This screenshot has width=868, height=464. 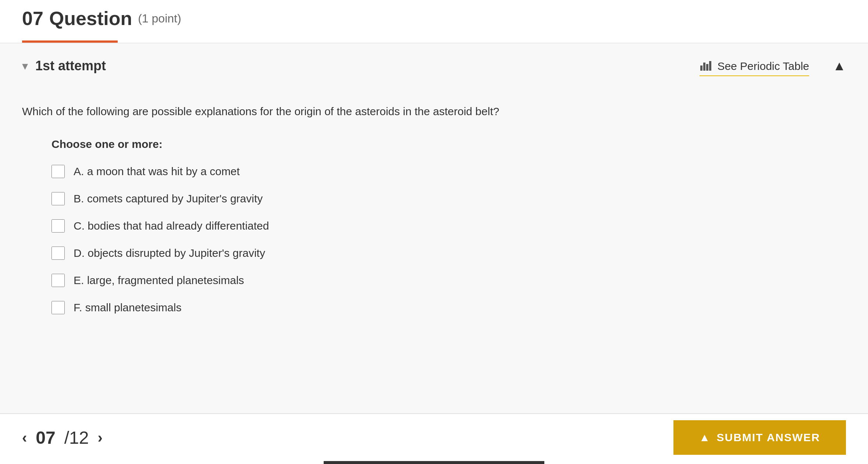 What do you see at coordinates (77, 438) in the screenshot?
I see `page-total: /12` at bounding box center [77, 438].